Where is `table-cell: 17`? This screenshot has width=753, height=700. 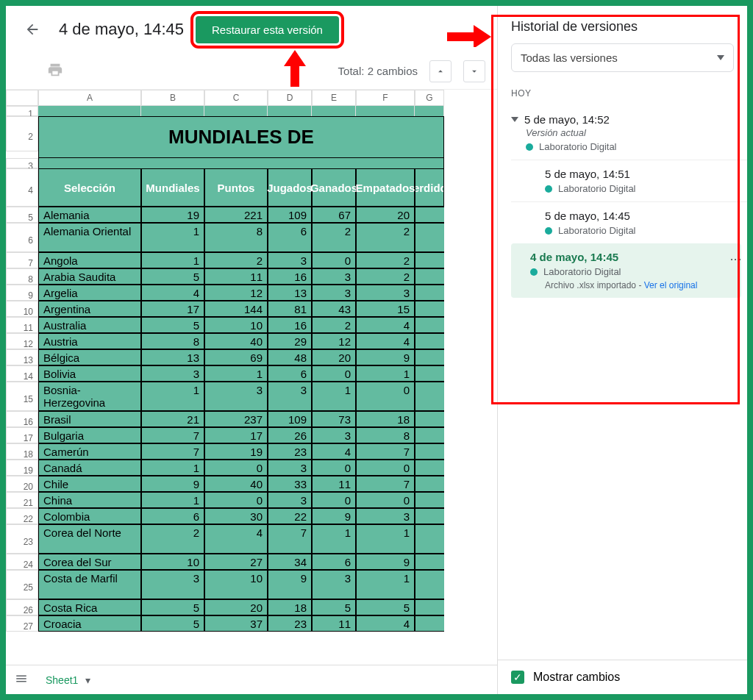 table-cell: 17 is located at coordinates (173, 309).